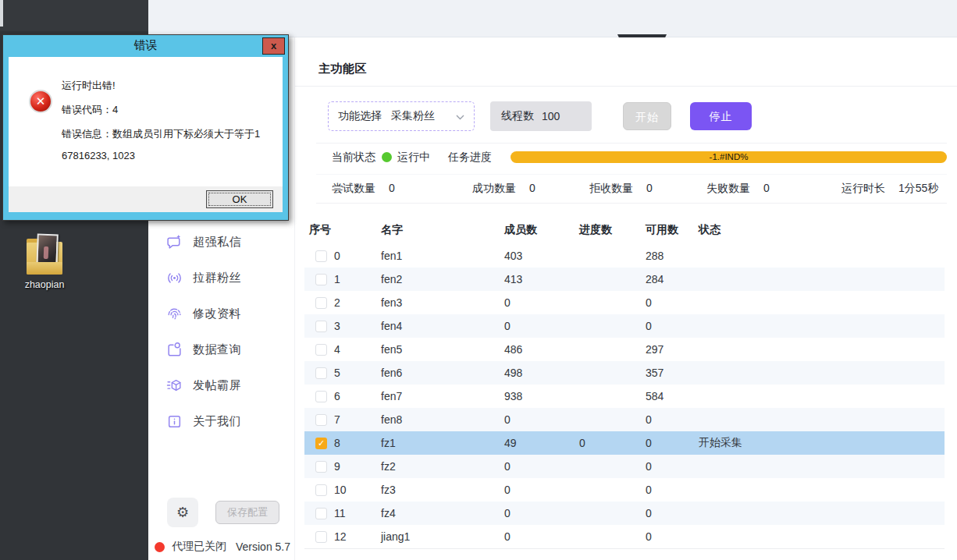 Image resolution: width=957 pixels, height=560 pixels. I want to click on table-row: 5fen6498357, so click(624, 373).